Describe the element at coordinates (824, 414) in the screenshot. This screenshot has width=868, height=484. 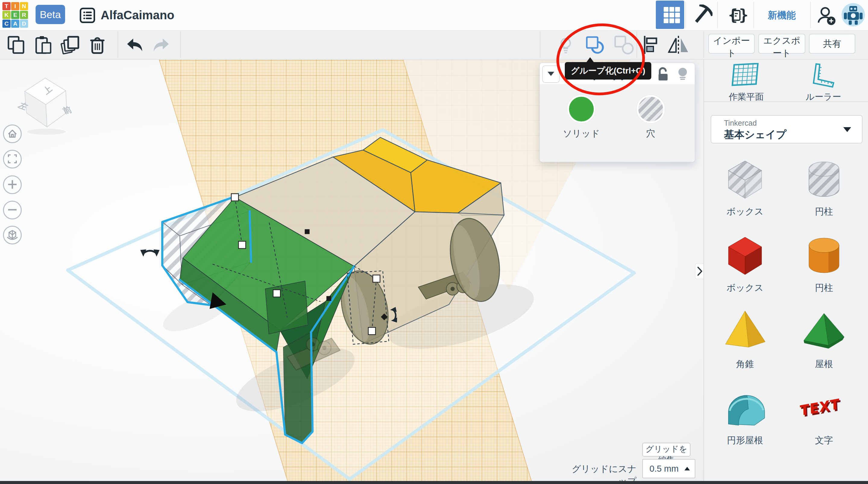
I see `shape-item-text: TEXT TEXT 文字` at that location.